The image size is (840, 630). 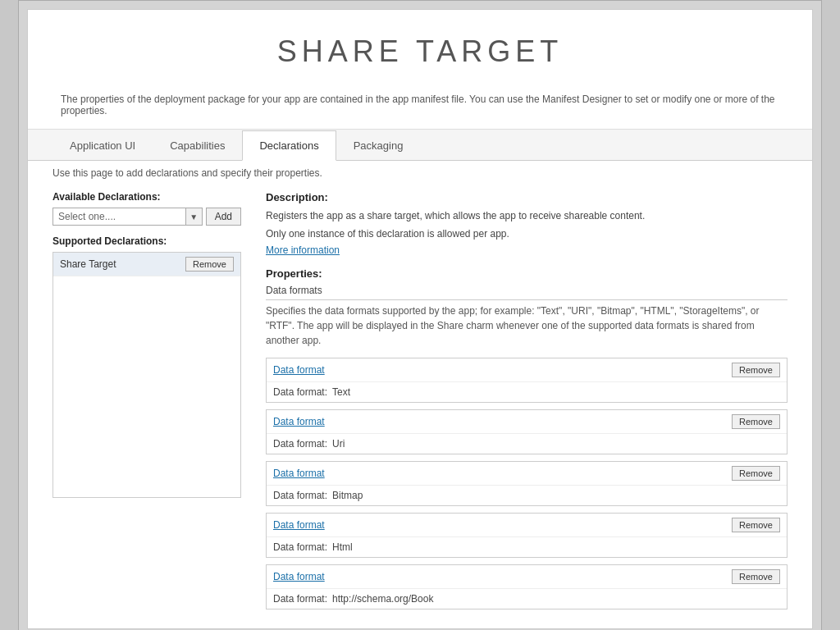 What do you see at coordinates (338, 444) in the screenshot?
I see `format-field-value-1: Uri` at bounding box center [338, 444].